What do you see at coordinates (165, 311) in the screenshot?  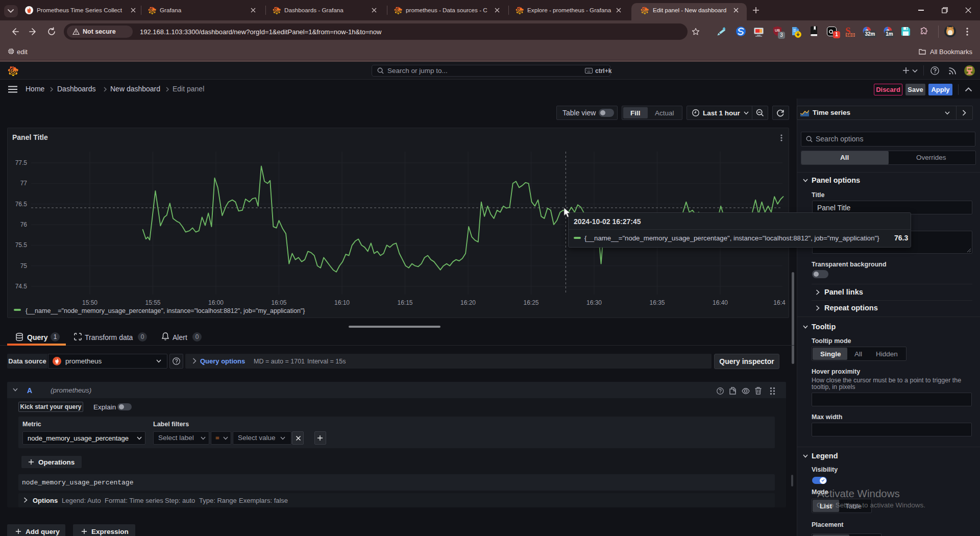 I see `svg-text:{__name__="node_memory_usage_p: {__name__="node_memory_usage_percentage"…` at bounding box center [165, 311].